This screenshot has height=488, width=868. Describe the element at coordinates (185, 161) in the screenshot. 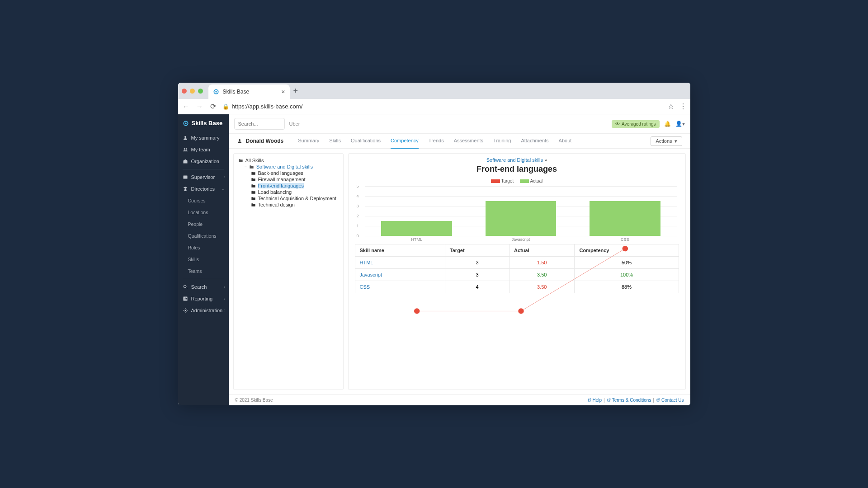

I see `org-icon` at that location.